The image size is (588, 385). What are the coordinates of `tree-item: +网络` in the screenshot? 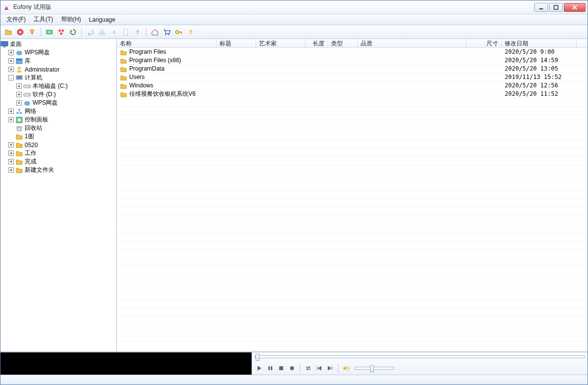 It's located at (58, 112).